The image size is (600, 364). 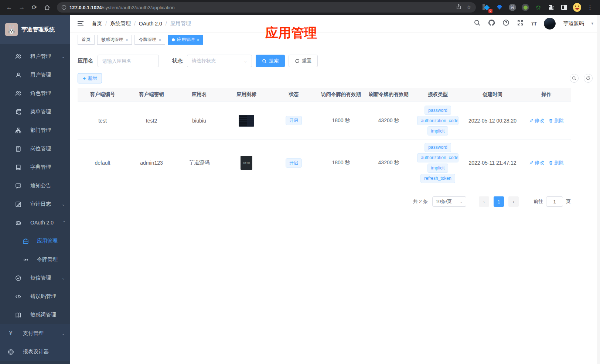 What do you see at coordinates (35, 333) in the screenshot?
I see `sidebar-item-pay: ¥ 支付管理 ⌄` at bounding box center [35, 333].